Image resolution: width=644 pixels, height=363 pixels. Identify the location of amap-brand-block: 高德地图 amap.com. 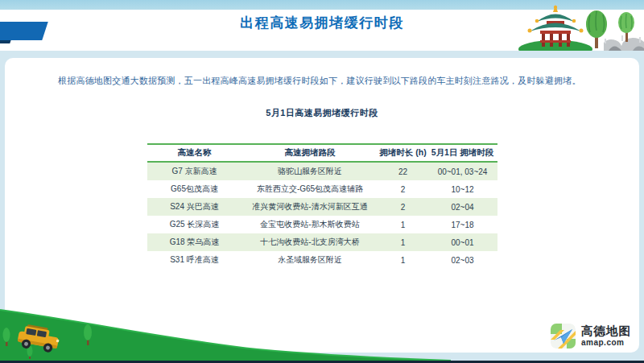
(591, 336).